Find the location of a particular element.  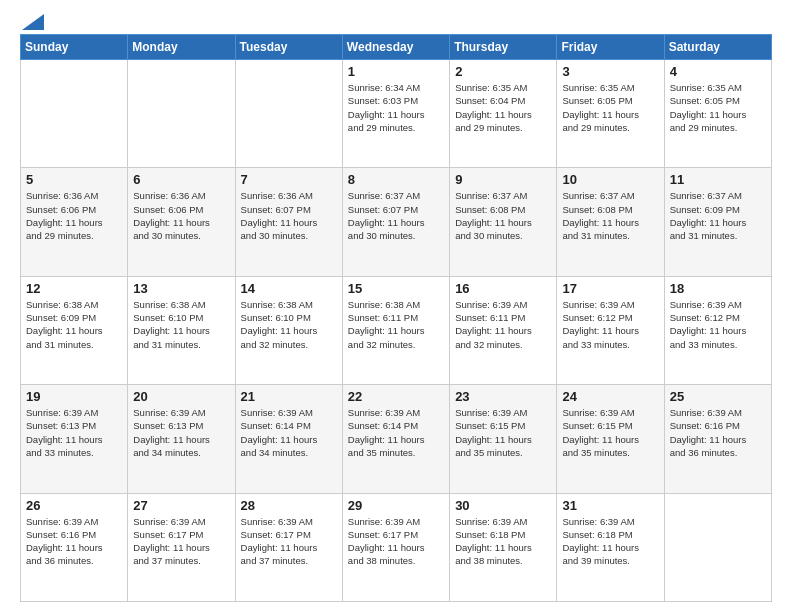

day-cell: 4Sunrise: 6:35 AM Sunset: 6:05 PM Daylig… is located at coordinates (718, 114).